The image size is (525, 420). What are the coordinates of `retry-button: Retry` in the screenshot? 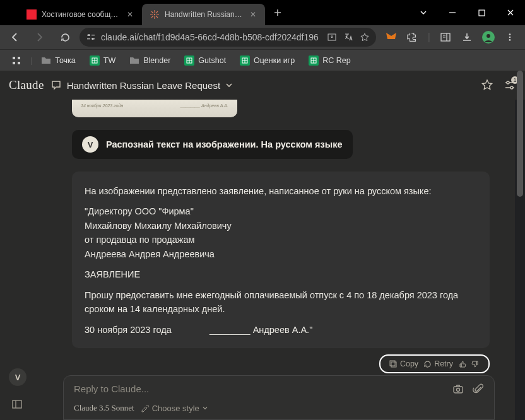 It's located at (438, 364).